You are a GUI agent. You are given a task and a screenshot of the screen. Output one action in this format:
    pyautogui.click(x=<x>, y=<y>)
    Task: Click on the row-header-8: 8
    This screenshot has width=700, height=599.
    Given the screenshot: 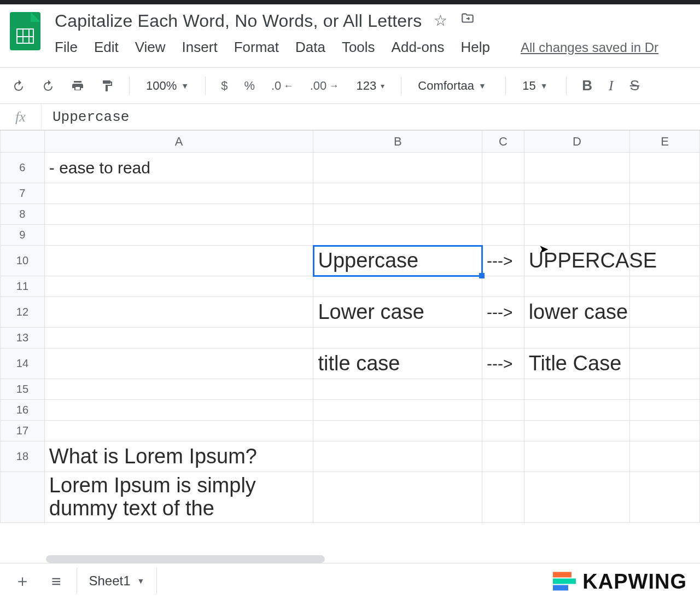 What is the action you would take?
    pyautogui.click(x=23, y=214)
    